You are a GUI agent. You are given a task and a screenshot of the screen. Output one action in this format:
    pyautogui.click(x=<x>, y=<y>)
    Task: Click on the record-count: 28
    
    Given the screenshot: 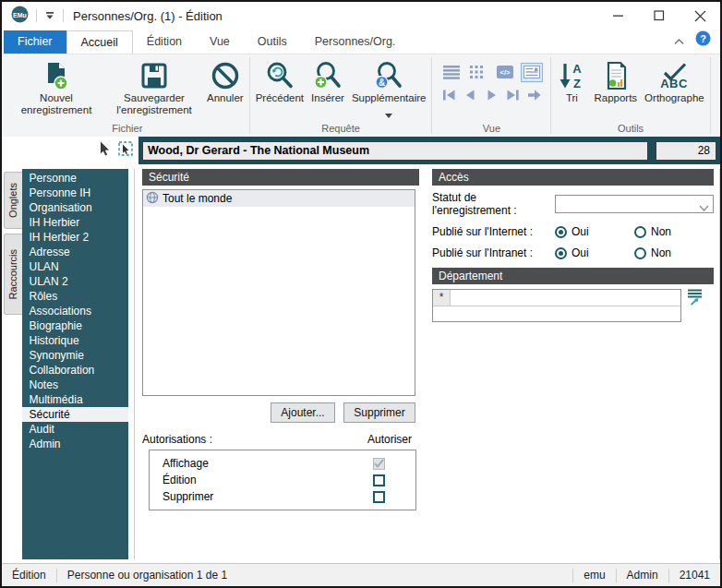 What is the action you would take?
    pyautogui.click(x=686, y=151)
    